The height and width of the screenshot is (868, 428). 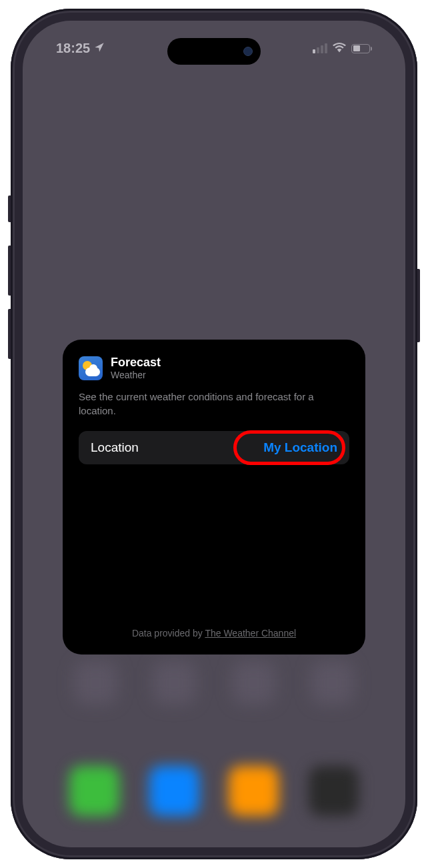 I want to click on location-label: Location, so click(x=115, y=448).